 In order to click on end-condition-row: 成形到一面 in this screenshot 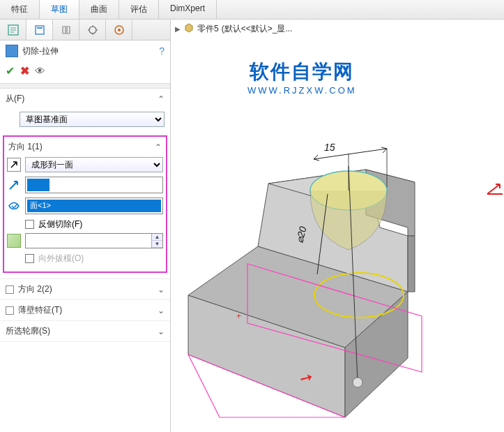, I will do `click(85, 165)`.